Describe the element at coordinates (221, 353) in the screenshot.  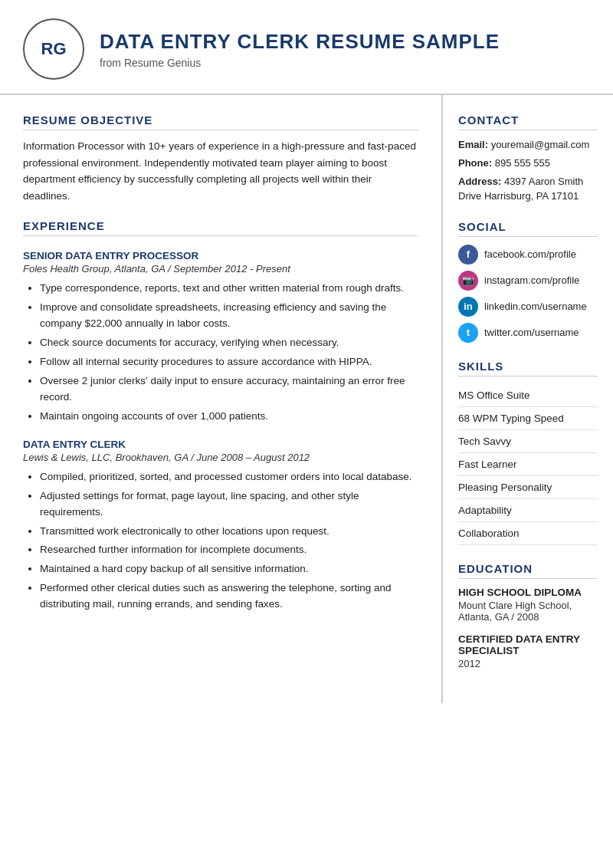
I see `job-1-bullets: Type correspondence, reports, text and o…` at that location.